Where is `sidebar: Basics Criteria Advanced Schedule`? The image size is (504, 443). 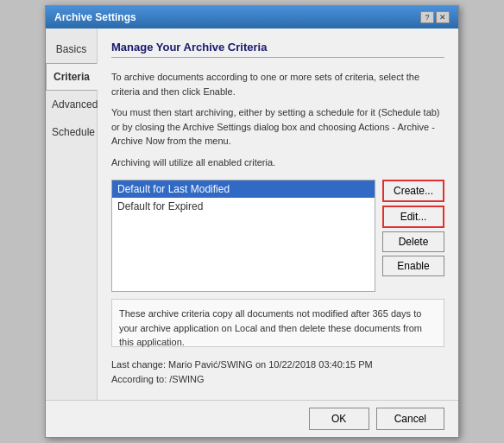 sidebar: Basics Criteria Advanced Schedule is located at coordinates (72, 214).